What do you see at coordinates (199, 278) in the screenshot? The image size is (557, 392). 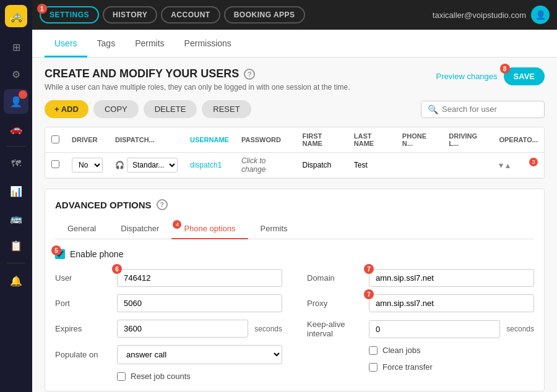 I see `user-field` at bounding box center [199, 278].